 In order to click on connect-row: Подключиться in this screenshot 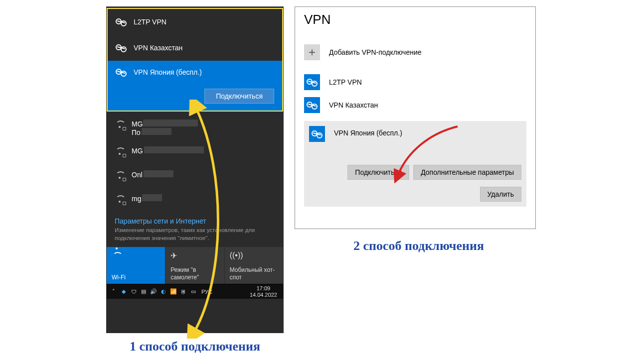, I will do `click(195, 94)`.